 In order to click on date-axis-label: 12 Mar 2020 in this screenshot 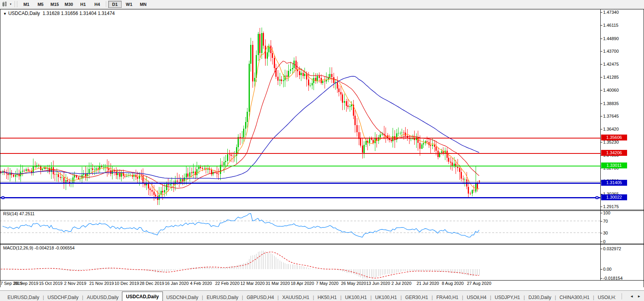, I will do `click(253, 283)`.